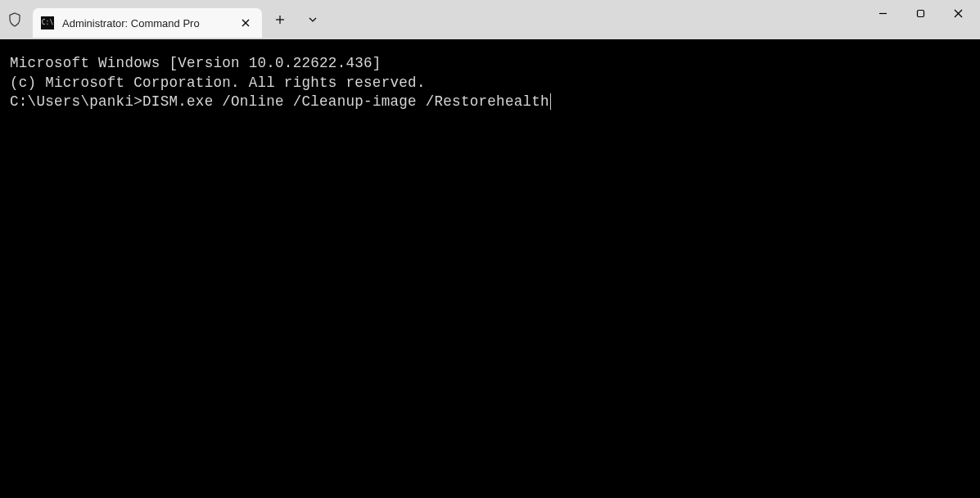 Image resolution: width=980 pixels, height=498 pixels. I want to click on active-tab: C:\ Administrator: Command Pro, so click(147, 23).